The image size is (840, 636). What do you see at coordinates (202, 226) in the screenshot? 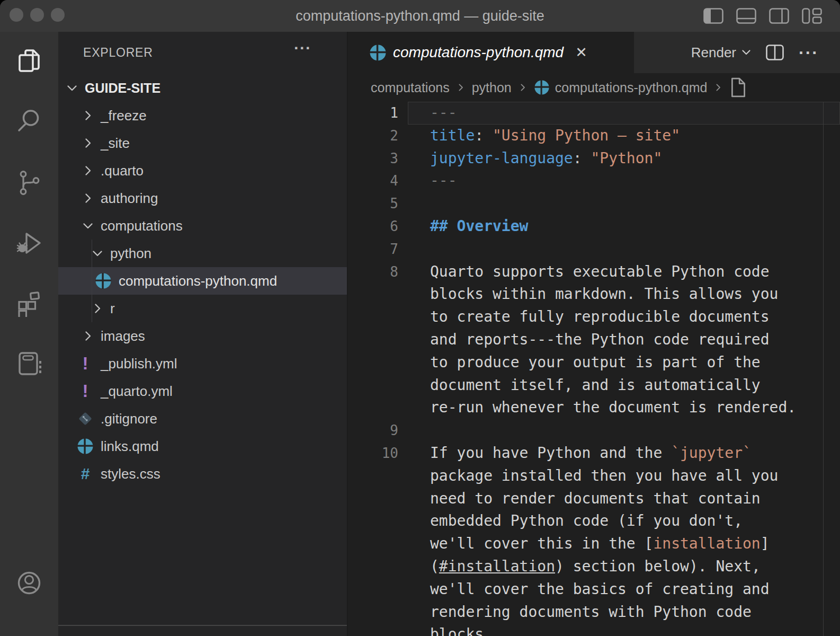
I see `tree-folder-computations: computations` at bounding box center [202, 226].